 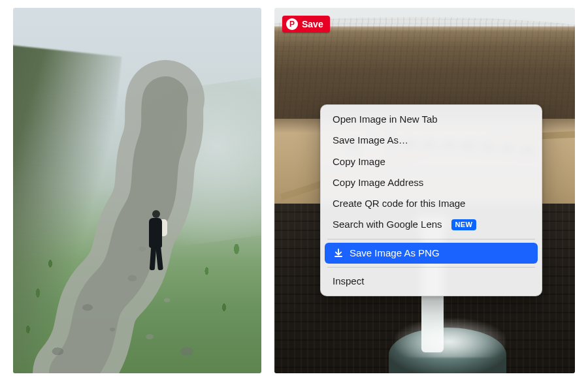 What do you see at coordinates (370, 140) in the screenshot?
I see `ctx-item-label: Save Image As…` at bounding box center [370, 140].